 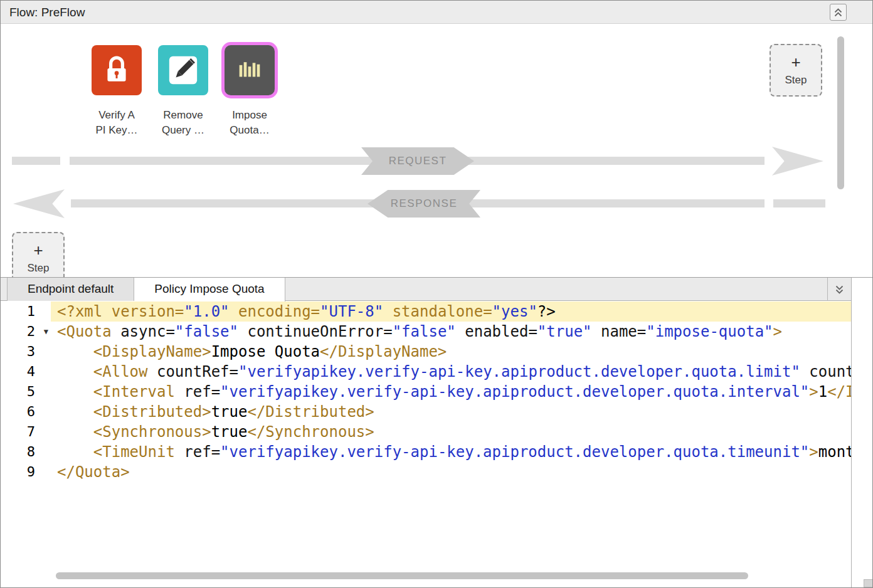 I want to click on line-number: 5, so click(x=26, y=392).